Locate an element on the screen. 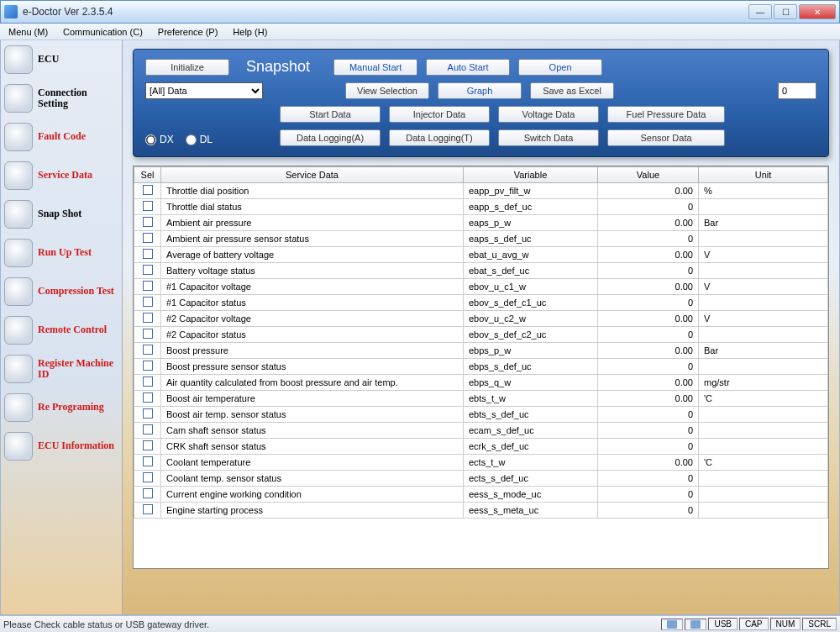 This screenshot has height=632, width=840. sidebar-item-run-up-test: Run Up Test is located at coordinates (61, 253).